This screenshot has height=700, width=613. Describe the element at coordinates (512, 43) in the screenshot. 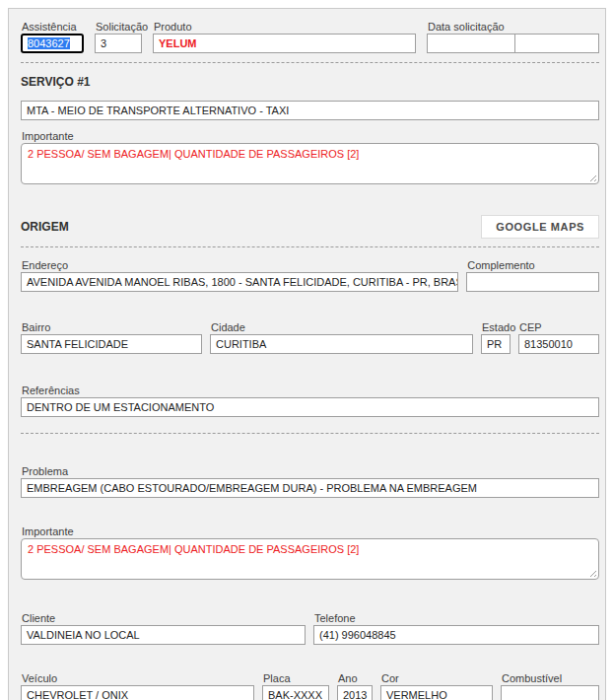

I see `data-solicitacao-group` at that location.